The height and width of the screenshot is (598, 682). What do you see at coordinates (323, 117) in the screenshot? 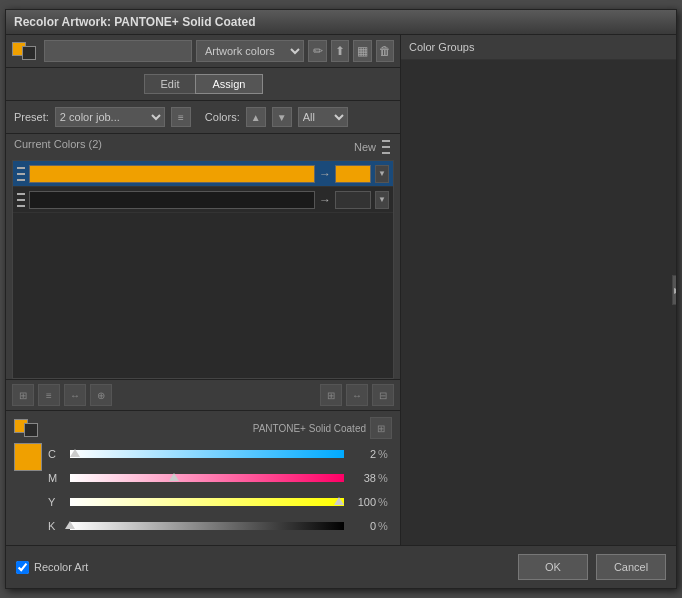
I see `colors-select: All` at bounding box center [323, 117].